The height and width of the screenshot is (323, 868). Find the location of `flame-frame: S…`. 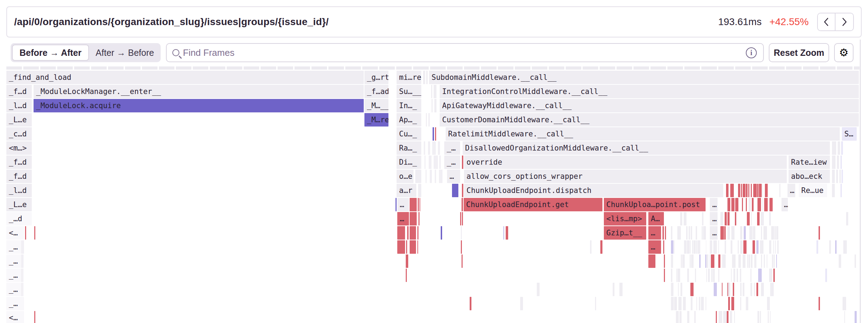

flame-frame: S… is located at coordinates (849, 134).